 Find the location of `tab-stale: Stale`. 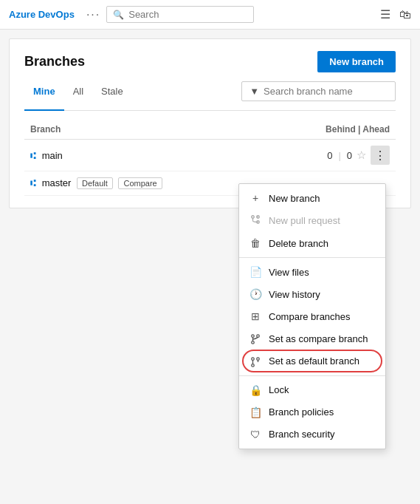

tab-stale: Stale is located at coordinates (112, 96).